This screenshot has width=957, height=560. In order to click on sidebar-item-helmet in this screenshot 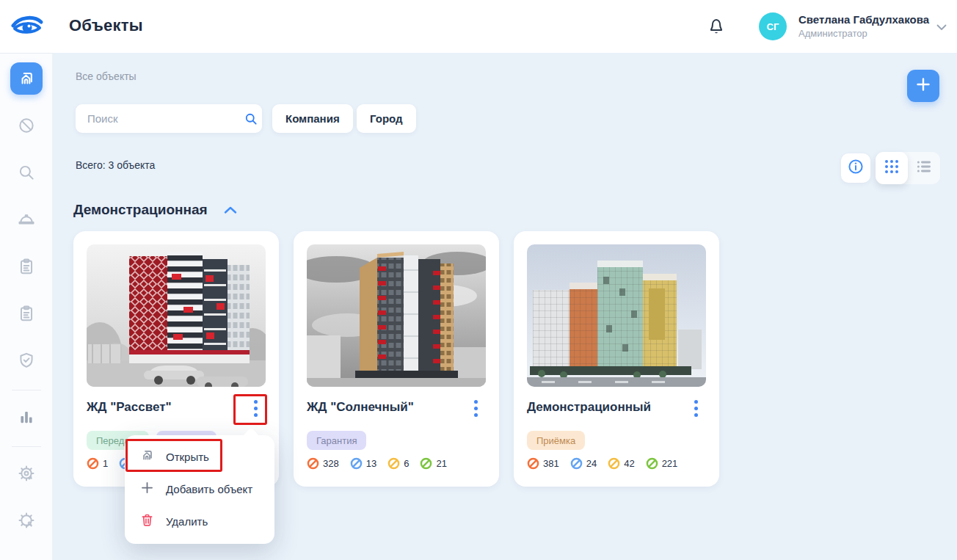, I will do `click(26, 221)`.